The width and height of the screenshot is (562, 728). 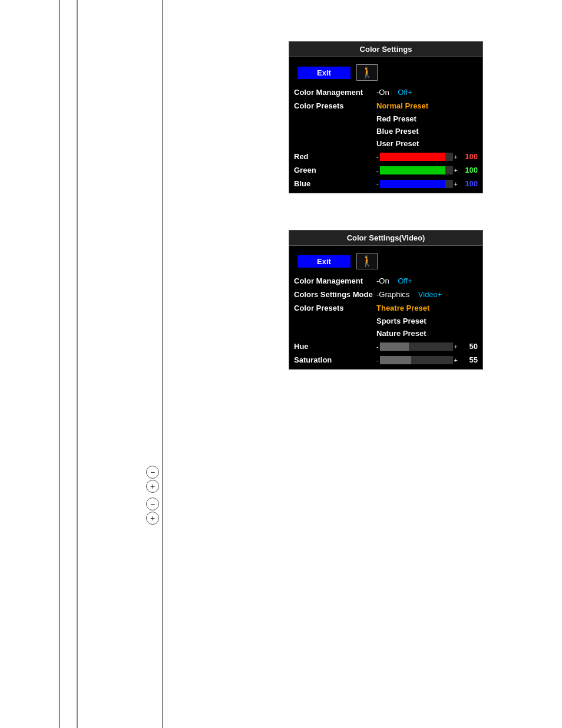 I want to click on saturation-value: 55, so click(x=470, y=360).